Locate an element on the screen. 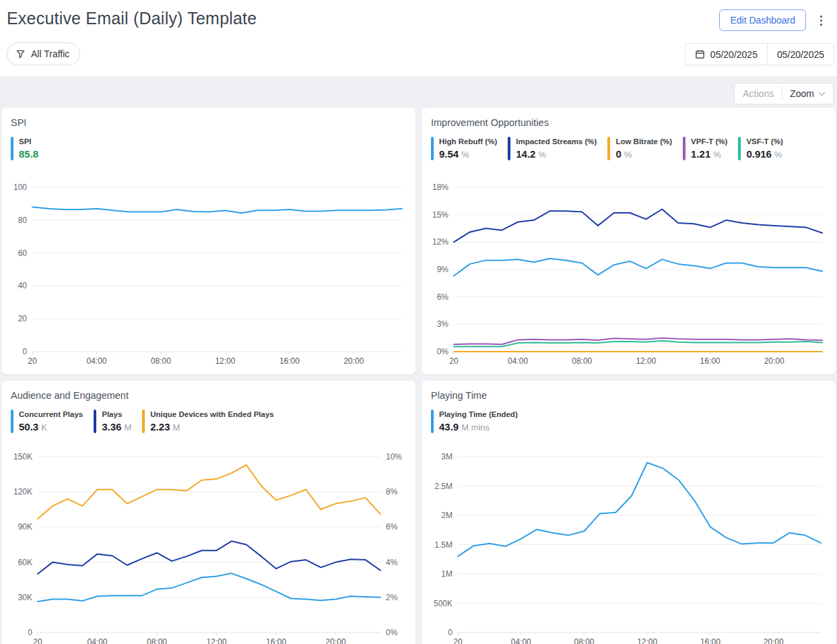  legend-item-playing-time: Playing Time (Ended) 43.9M mins is located at coordinates (474, 422).